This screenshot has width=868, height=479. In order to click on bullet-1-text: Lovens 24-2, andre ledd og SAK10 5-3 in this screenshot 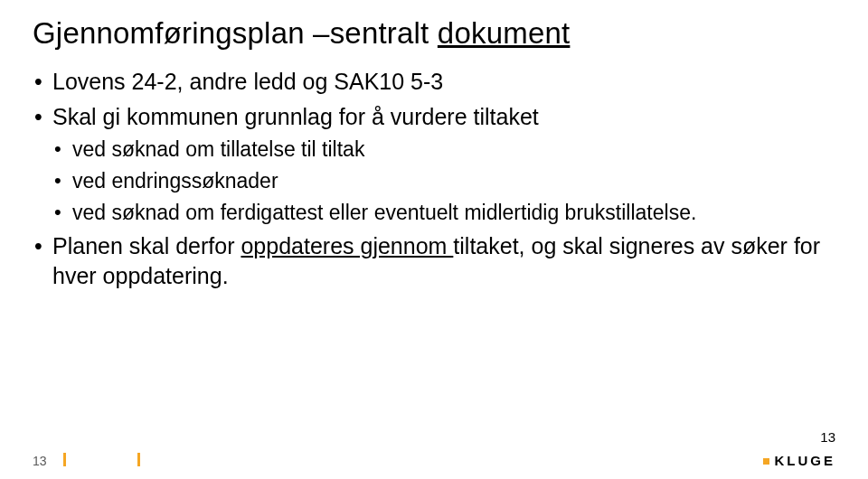, I will do `click(248, 81)`.